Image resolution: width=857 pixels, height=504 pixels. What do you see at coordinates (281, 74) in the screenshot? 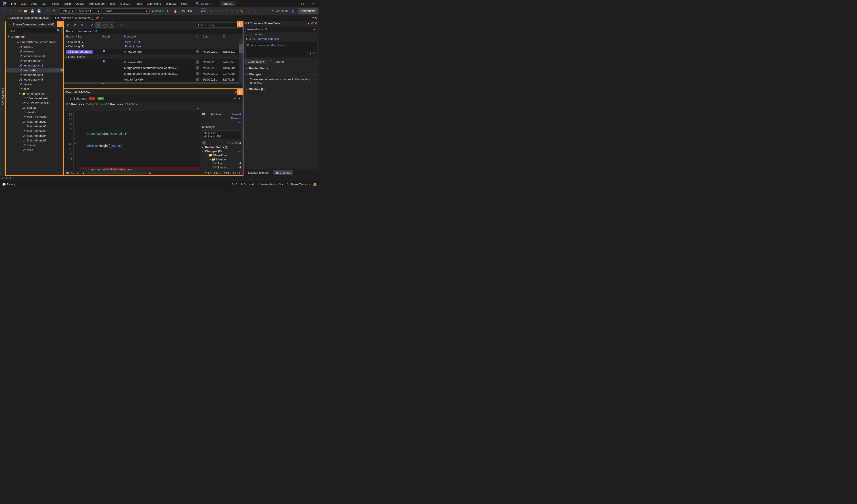
I see `changes-section: Changes⋯` at bounding box center [281, 74].